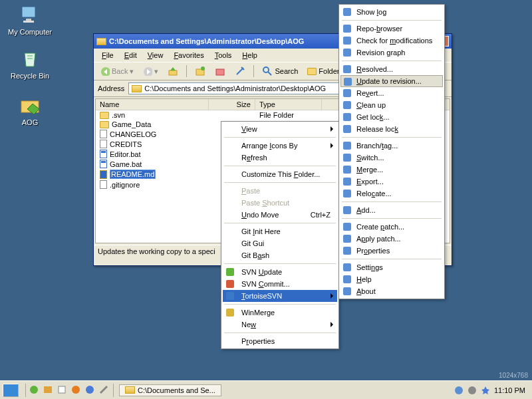  What do you see at coordinates (150, 71) in the screenshot?
I see `forward-button: ▾` at bounding box center [150, 71].